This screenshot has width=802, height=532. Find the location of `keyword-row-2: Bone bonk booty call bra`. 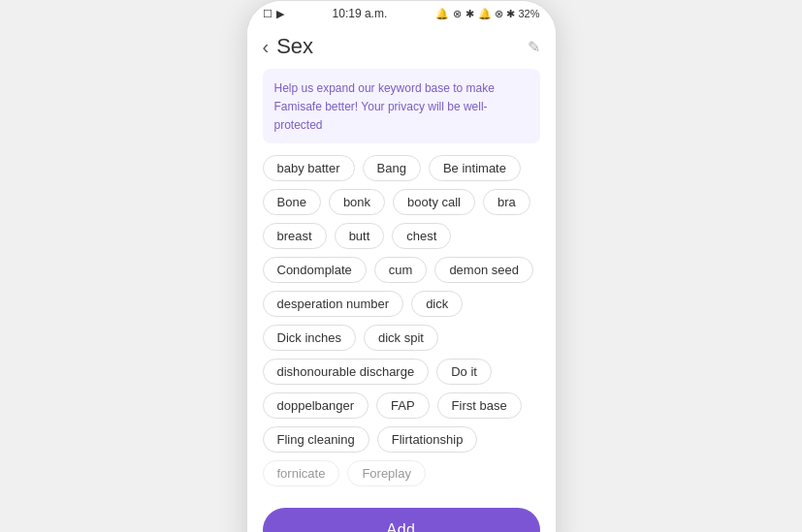

keyword-row-2: Bone bonk booty call bra is located at coordinates (401, 202).